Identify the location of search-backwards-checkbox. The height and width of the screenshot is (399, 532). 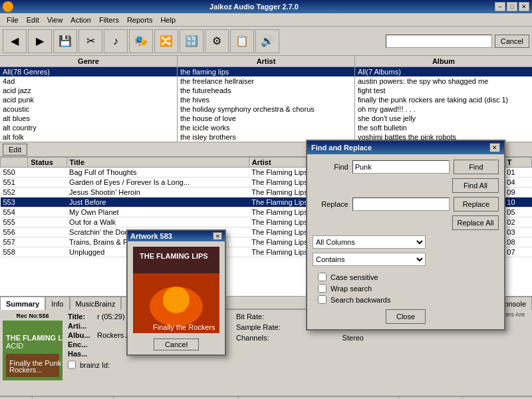
(322, 299).